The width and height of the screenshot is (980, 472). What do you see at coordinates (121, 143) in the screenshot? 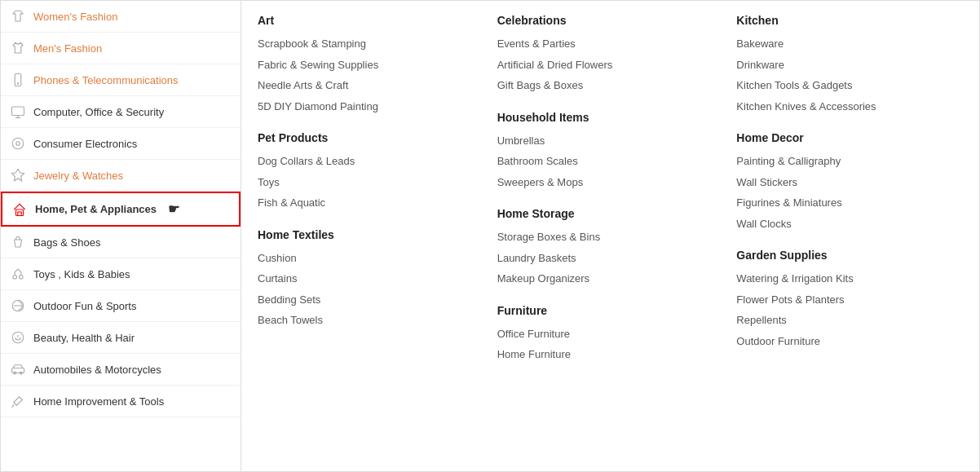
I see `sidebar-item-consumer-electronics: Consumer Electronics` at bounding box center [121, 143].